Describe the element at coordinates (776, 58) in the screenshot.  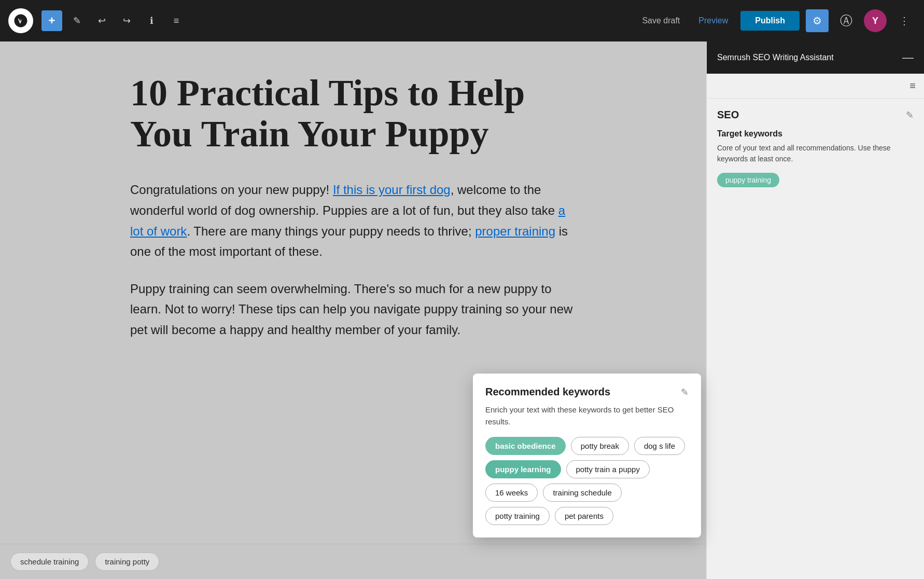
I see `sidebar-title: Semrush SEO Writing Assistant` at that location.